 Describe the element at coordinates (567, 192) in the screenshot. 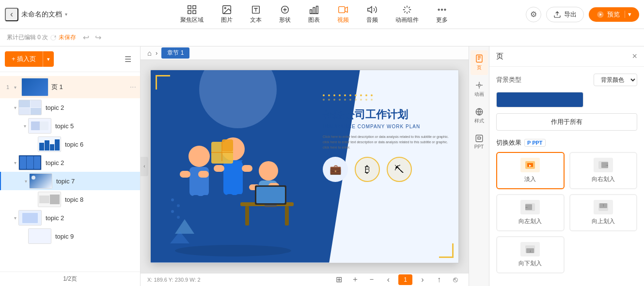

I see `effects-grid: ▶ 淡入 → 向右划入` at that location.